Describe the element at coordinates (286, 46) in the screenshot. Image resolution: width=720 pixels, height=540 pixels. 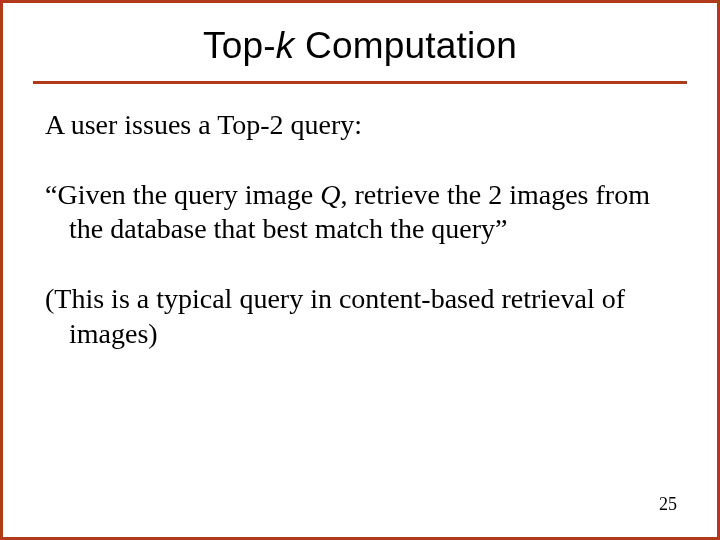
I see `title-k: k` at that location.